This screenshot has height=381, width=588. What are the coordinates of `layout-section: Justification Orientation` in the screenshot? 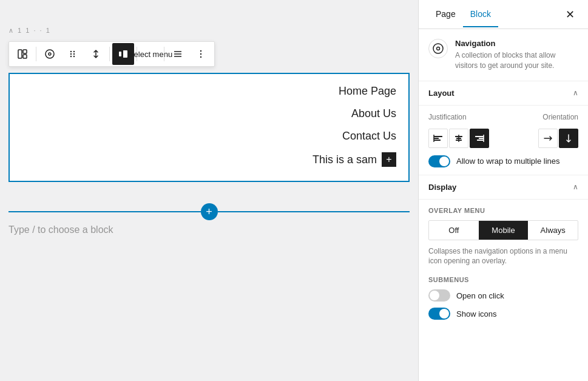 It's located at (504, 141).